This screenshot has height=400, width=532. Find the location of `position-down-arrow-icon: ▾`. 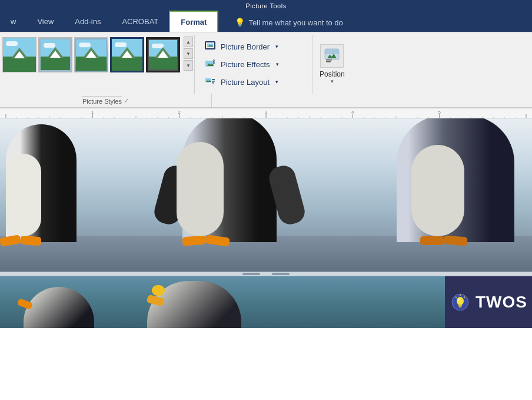

position-down-arrow-icon: ▾ is located at coordinates (332, 81).